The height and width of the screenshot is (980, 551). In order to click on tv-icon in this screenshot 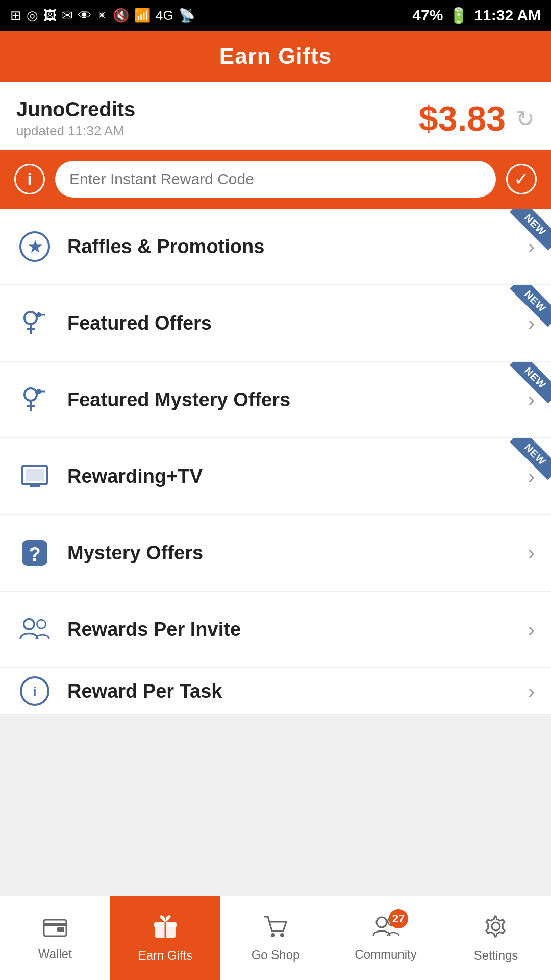, I will do `click(35, 476)`.